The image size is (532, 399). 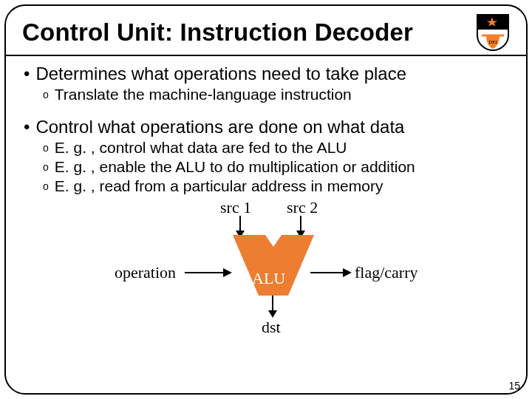 What do you see at coordinates (273, 307) in the screenshot?
I see `arrow-dst-icon` at bounding box center [273, 307].